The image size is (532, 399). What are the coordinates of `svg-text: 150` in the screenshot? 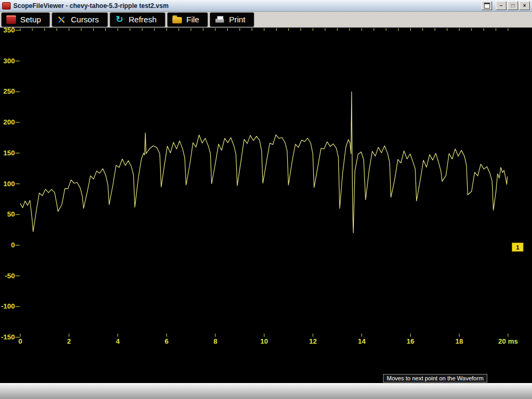 It's located at (9, 153).